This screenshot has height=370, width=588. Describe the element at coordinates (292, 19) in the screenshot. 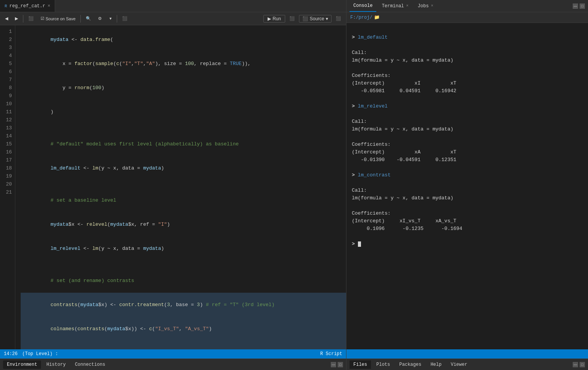

I see `run-adjacent-button: ⬛` at that location.